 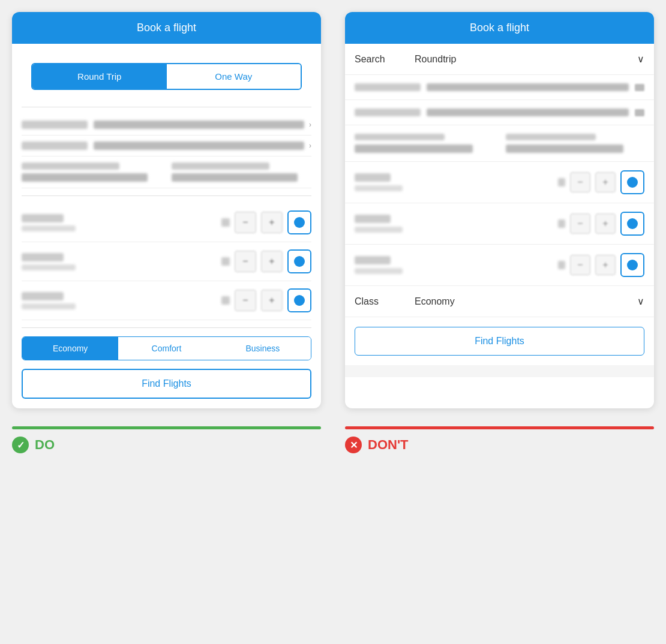 What do you see at coordinates (272, 222) in the screenshot?
I see `adults-plus: +` at bounding box center [272, 222].